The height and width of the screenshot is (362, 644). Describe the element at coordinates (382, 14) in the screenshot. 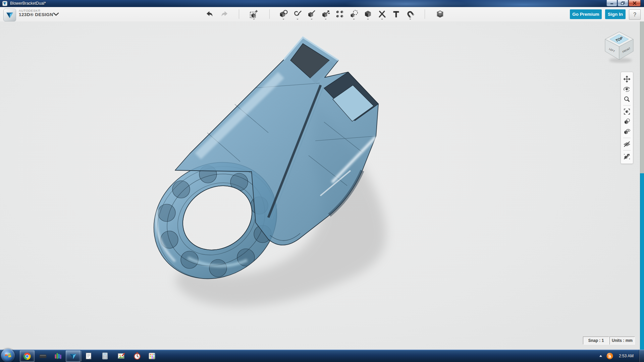

I see `measure-button` at that location.